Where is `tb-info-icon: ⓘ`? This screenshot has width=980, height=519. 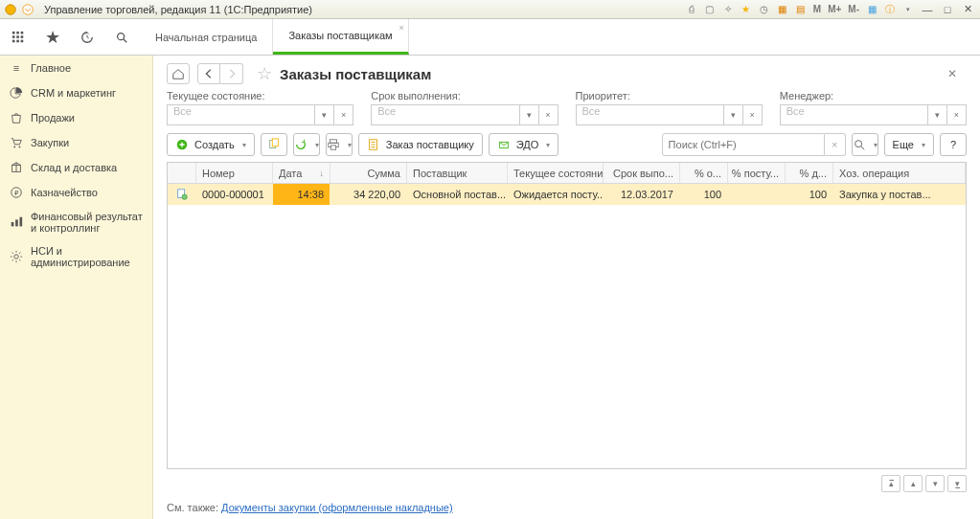 tb-info-icon: ⓘ is located at coordinates (890, 10).